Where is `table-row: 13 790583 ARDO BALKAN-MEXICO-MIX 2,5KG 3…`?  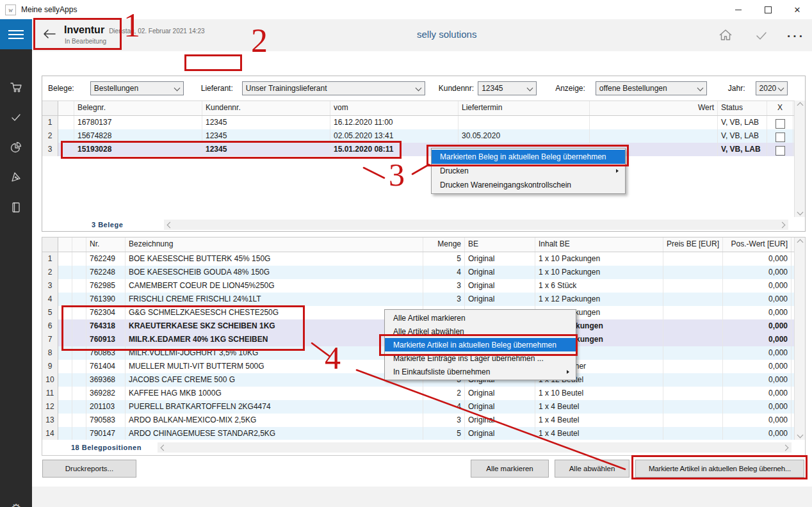
table-row: 13 790583 ARDO BALKAN-MEXICO-MIX 2,5KG 3… is located at coordinates (418, 420).